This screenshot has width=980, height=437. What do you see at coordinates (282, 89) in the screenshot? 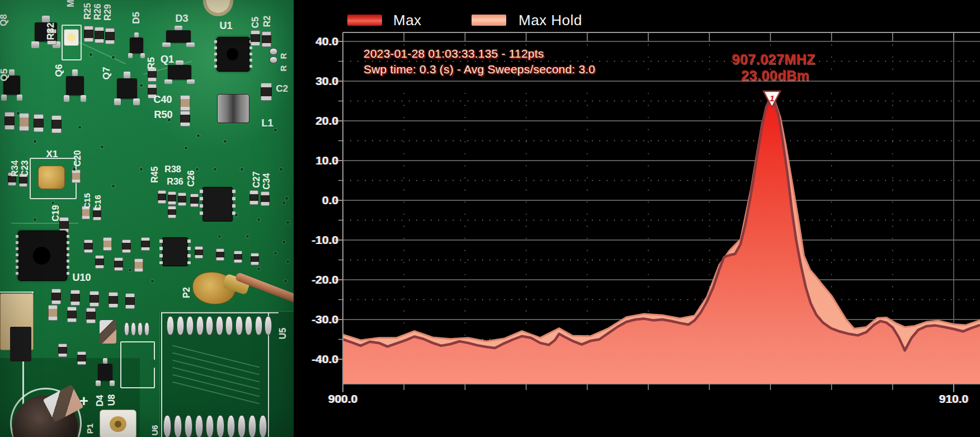
I see `silkscreen-label-c2: C2` at bounding box center [282, 89].